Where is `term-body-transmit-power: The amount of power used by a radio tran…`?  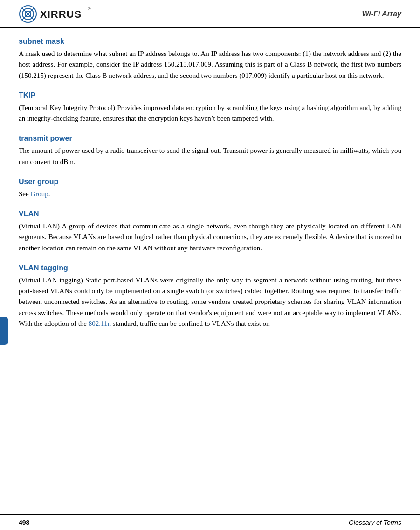
term-body-transmit-power: The amount of power used by a radio tran… is located at coordinates (210, 157).